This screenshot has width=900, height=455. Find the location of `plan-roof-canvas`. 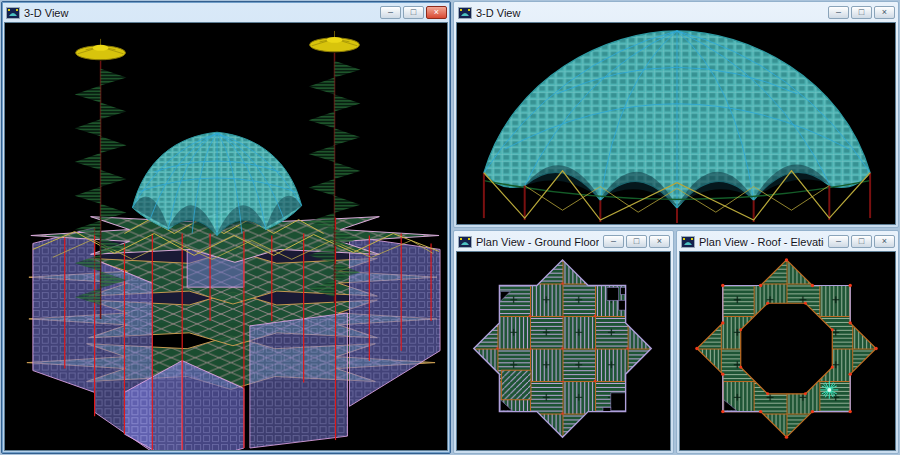

plan-roof-canvas is located at coordinates (788, 351).